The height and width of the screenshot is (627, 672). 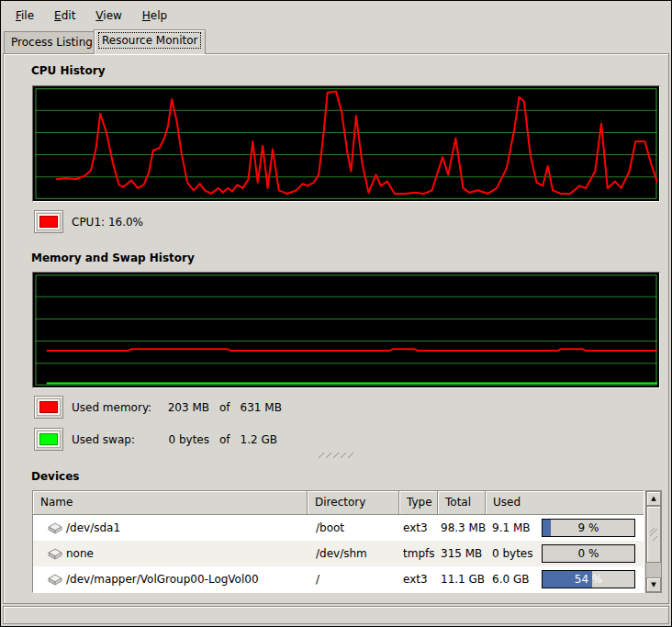 What do you see at coordinates (462, 579) in the screenshot?
I see `device-total: 11.1 GB` at bounding box center [462, 579].